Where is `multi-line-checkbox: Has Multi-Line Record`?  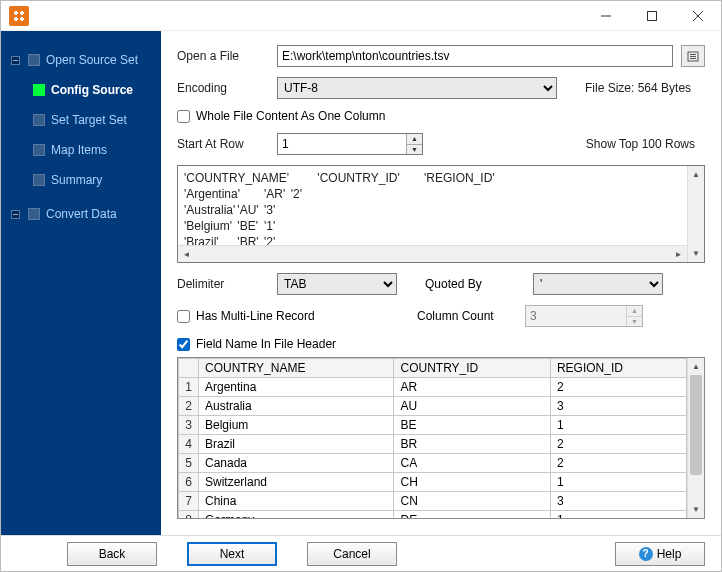 multi-line-checkbox: Has Multi-Line Record is located at coordinates (283, 316).